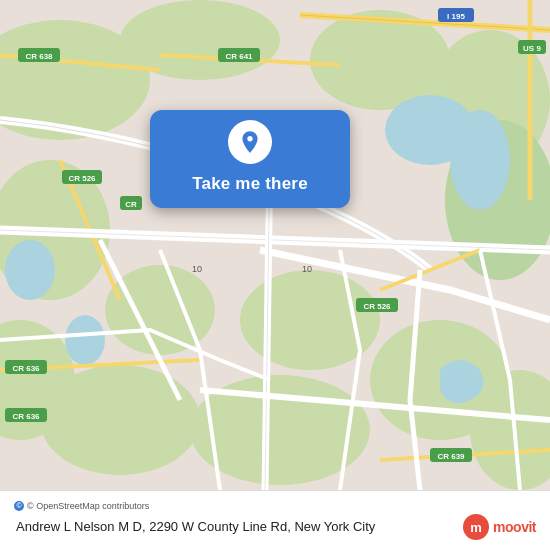 This screenshot has width=550, height=550. I want to click on location-pin, so click(250, 142).